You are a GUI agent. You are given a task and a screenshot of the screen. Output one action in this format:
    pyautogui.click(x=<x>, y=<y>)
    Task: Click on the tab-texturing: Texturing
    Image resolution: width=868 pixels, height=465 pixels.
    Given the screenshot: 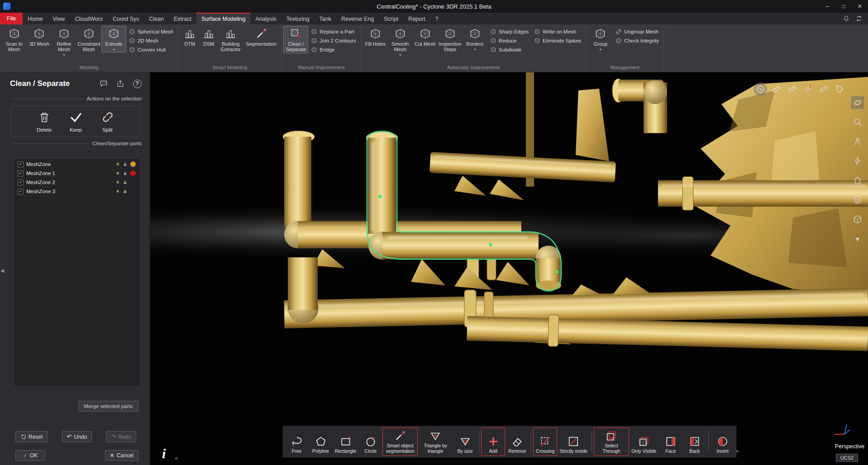 What is the action you would take?
    pyautogui.click(x=298, y=19)
    